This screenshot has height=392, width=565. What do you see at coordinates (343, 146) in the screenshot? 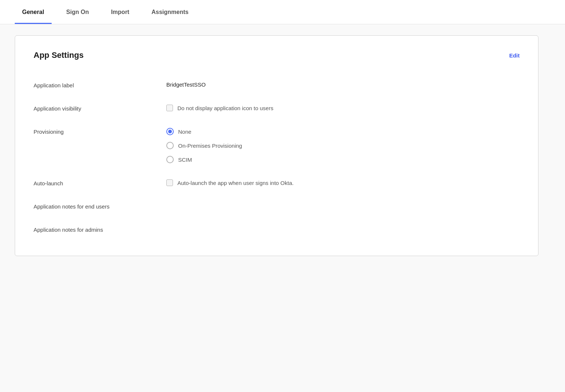
I see `provisioning-option-on-premises: On-Premises Provisioning` at bounding box center [343, 146].